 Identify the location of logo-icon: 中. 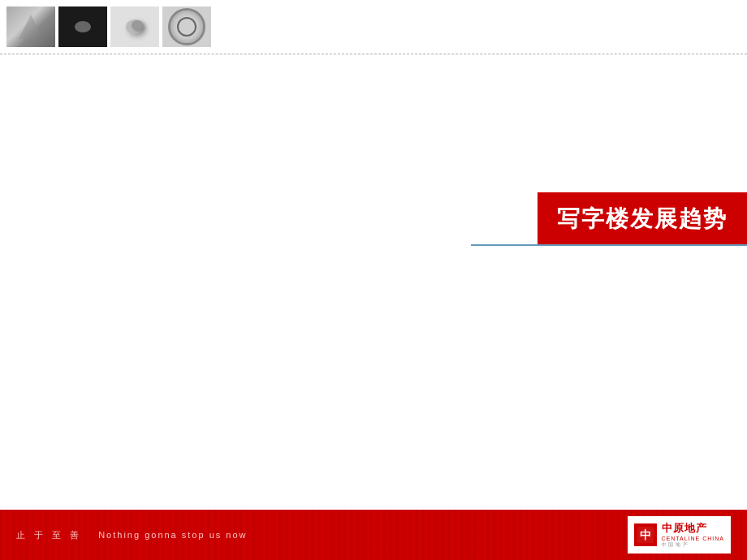
(646, 535).